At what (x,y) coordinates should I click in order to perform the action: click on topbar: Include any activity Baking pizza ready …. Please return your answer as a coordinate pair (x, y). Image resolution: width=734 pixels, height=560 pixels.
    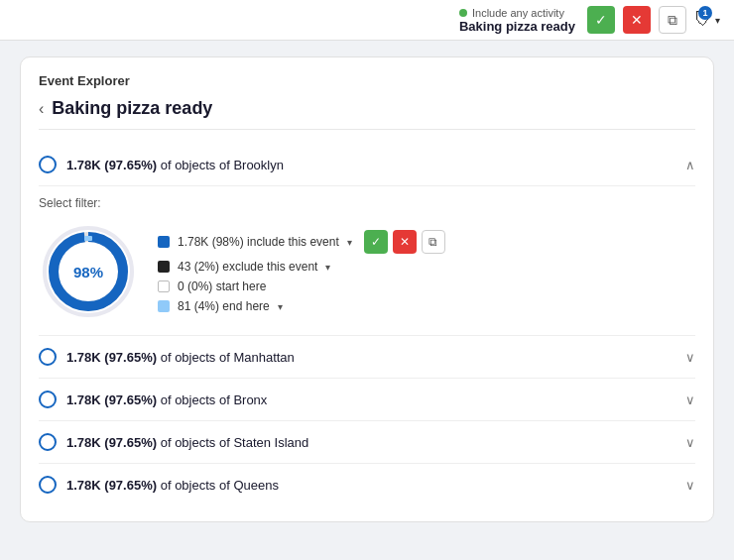
    Looking at the image, I should click on (367, 20).